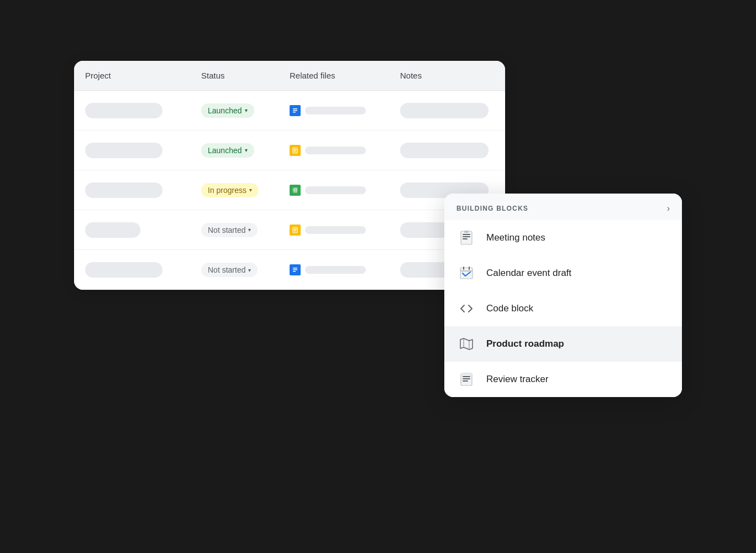 The height and width of the screenshot is (553, 756). Describe the element at coordinates (563, 238) in the screenshot. I see `dropdown-item-meeting-notes: Meeting notes` at that location.